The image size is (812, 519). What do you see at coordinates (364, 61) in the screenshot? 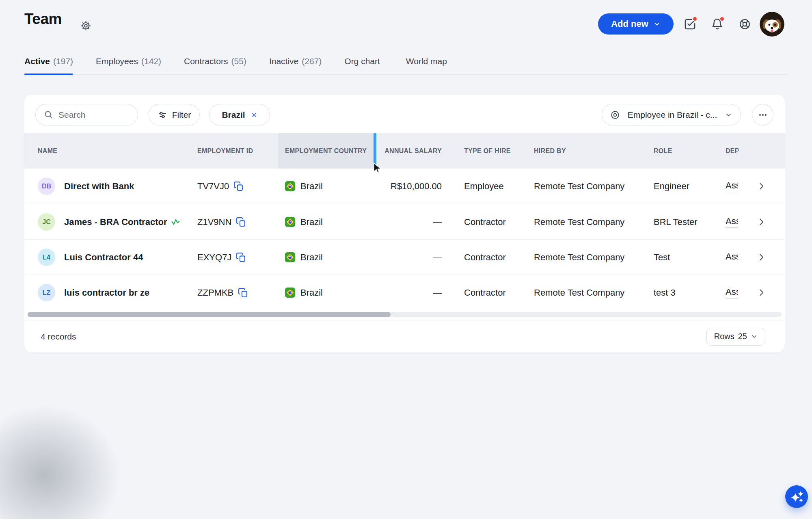
I see `tab-org-chart: Org chart` at bounding box center [364, 61].